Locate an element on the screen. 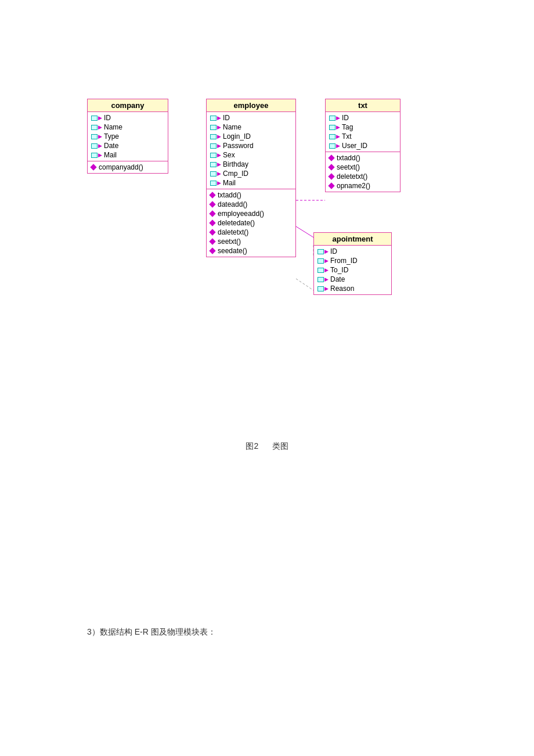  employee-fields-section: ▶ ID ▶ Name ▶ Login_ID ▶ Password is located at coordinates (251, 151).